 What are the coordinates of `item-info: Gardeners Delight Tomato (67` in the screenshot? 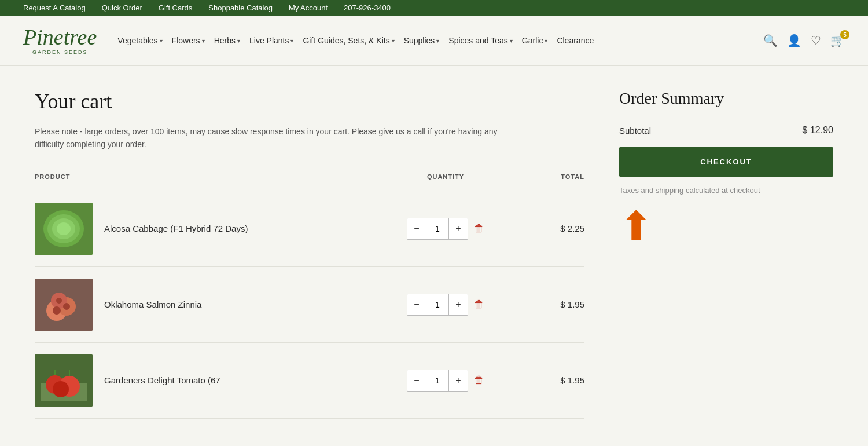 It's located at (211, 381).